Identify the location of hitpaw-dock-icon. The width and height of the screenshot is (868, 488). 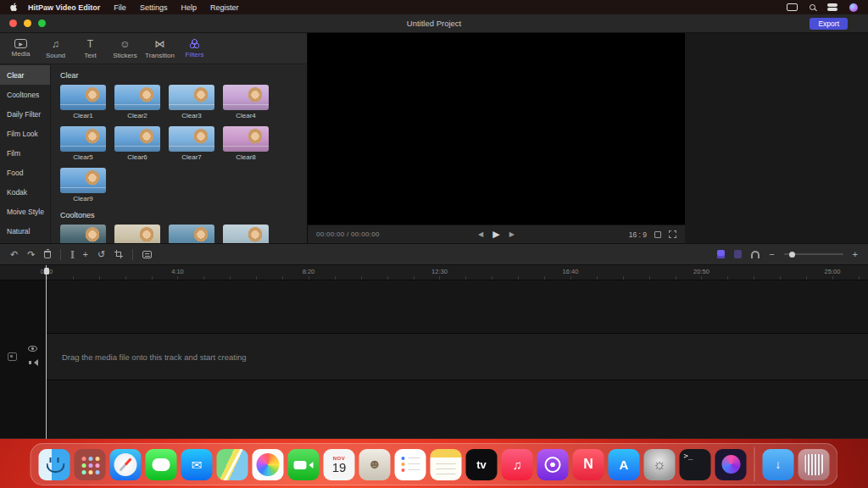
(731, 464).